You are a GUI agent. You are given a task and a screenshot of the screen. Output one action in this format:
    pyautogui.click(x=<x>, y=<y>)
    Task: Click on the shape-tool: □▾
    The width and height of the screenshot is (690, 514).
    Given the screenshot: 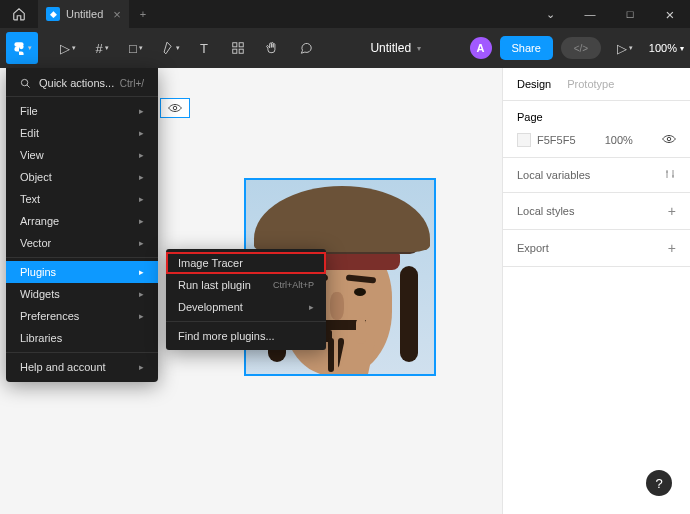 What is the action you would take?
    pyautogui.click(x=136, y=48)
    